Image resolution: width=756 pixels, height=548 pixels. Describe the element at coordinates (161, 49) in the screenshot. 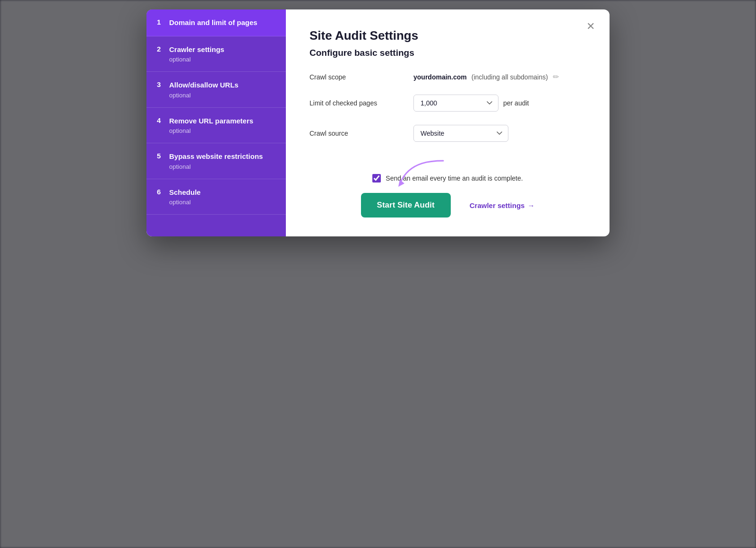

I see `sidebar-item-number-2: 2` at that location.